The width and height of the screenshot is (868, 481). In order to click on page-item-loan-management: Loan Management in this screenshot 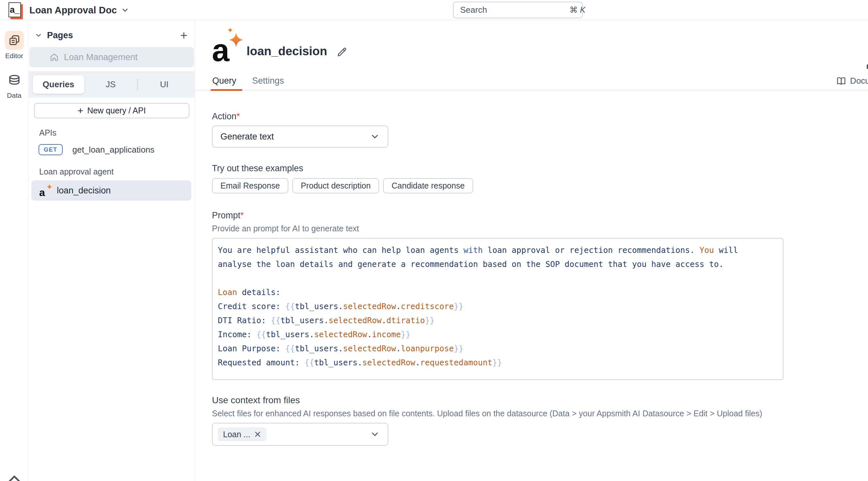, I will do `click(112, 57)`.